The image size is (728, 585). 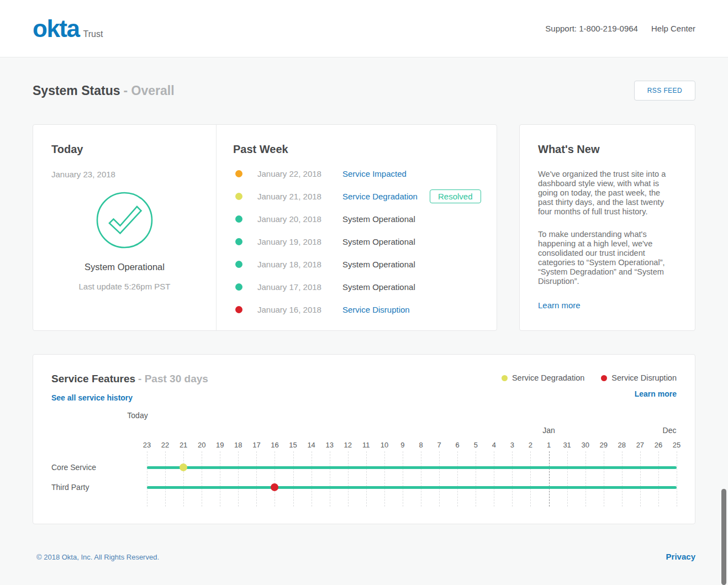 I want to click on today-panel: Today January 23, 2018 System Operationa…, so click(x=125, y=228).